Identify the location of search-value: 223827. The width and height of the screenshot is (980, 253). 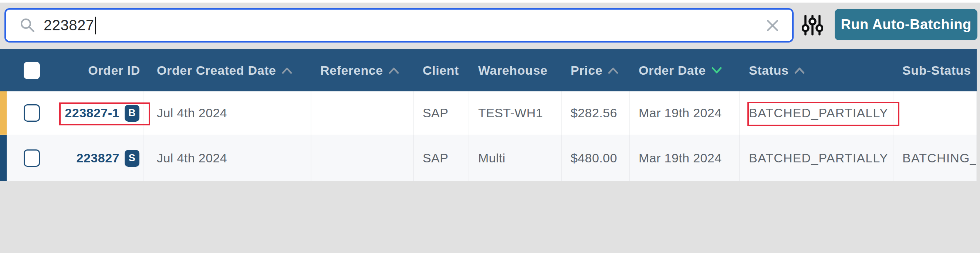
(69, 25).